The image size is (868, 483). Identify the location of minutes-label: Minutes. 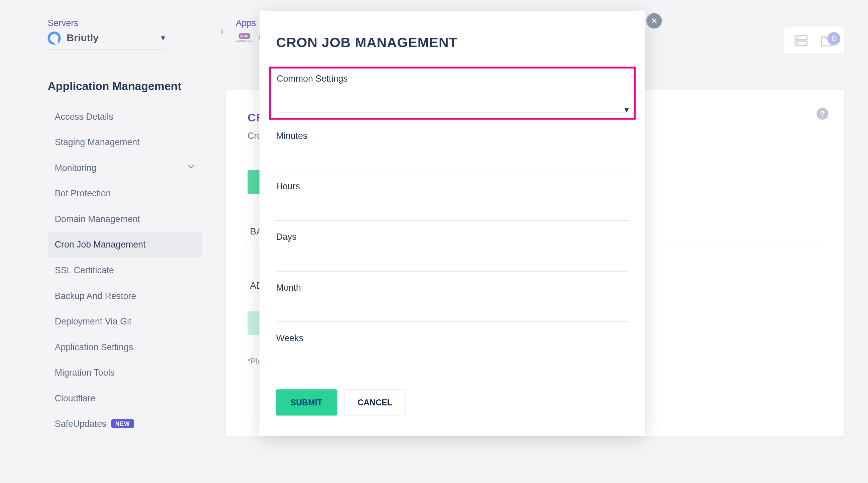
(453, 135).